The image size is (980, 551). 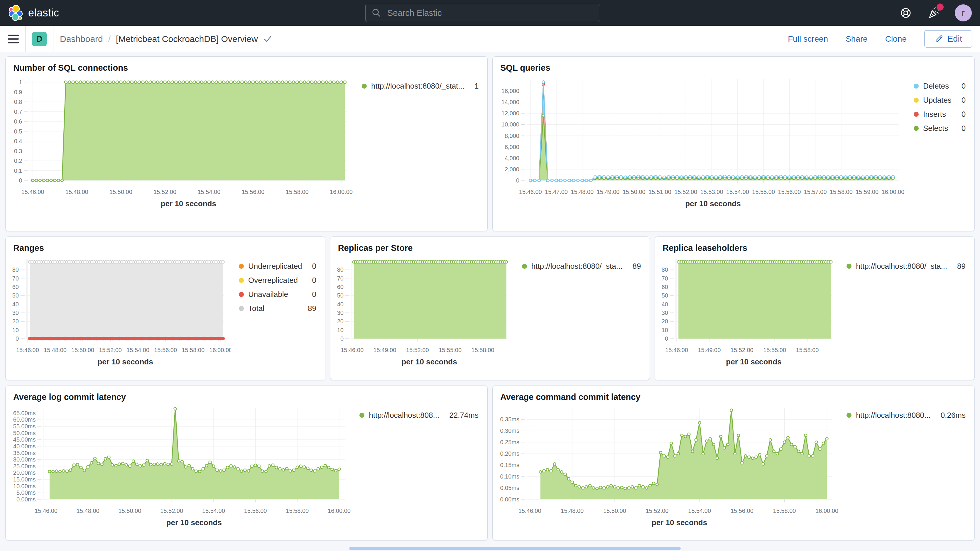 I want to click on edit-button: Edit, so click(x=948, y=39).